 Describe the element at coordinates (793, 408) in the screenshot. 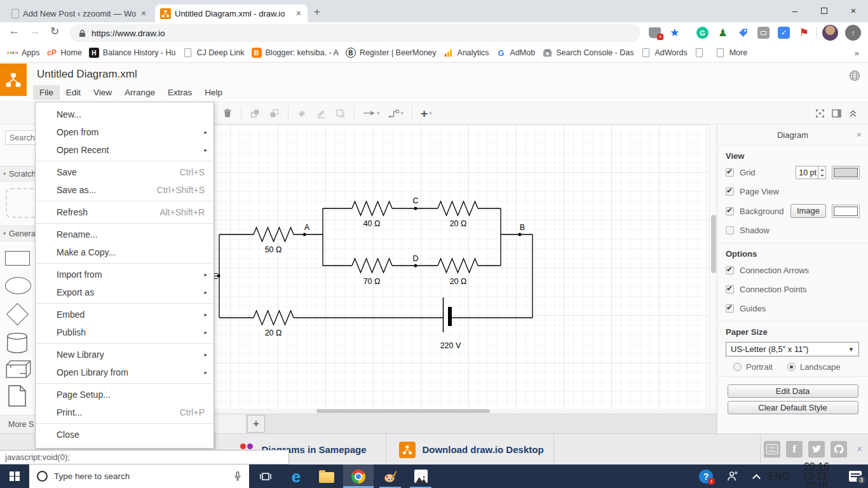

I see `clear-default-style-button: Clear Default Style` at that location.